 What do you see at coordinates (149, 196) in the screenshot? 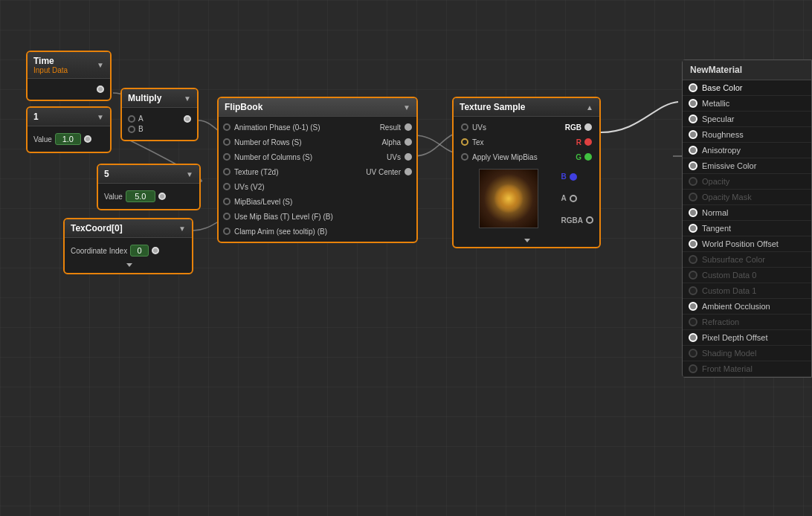
I see `number5-value-row: Value` at bounding box center [149, 196].